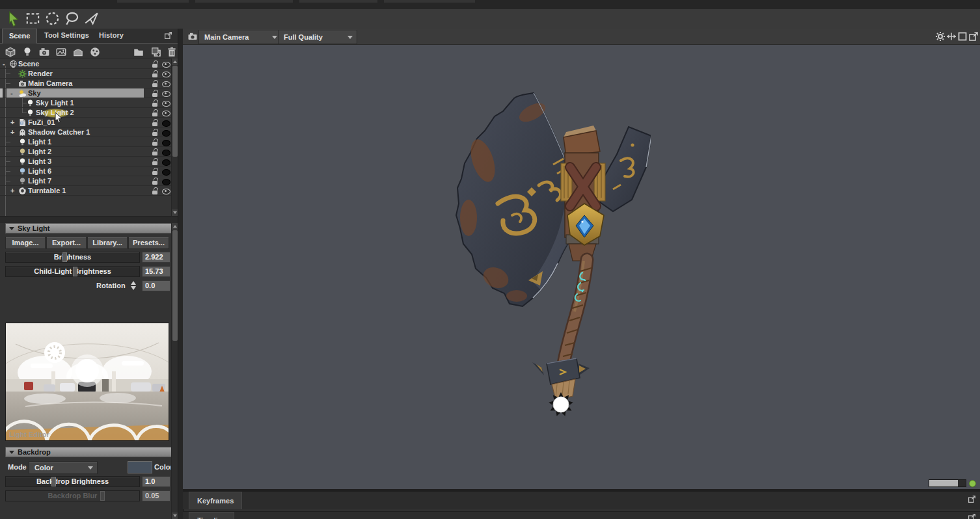  I want to click on polygon-lasso-icon, so click(92, 19).